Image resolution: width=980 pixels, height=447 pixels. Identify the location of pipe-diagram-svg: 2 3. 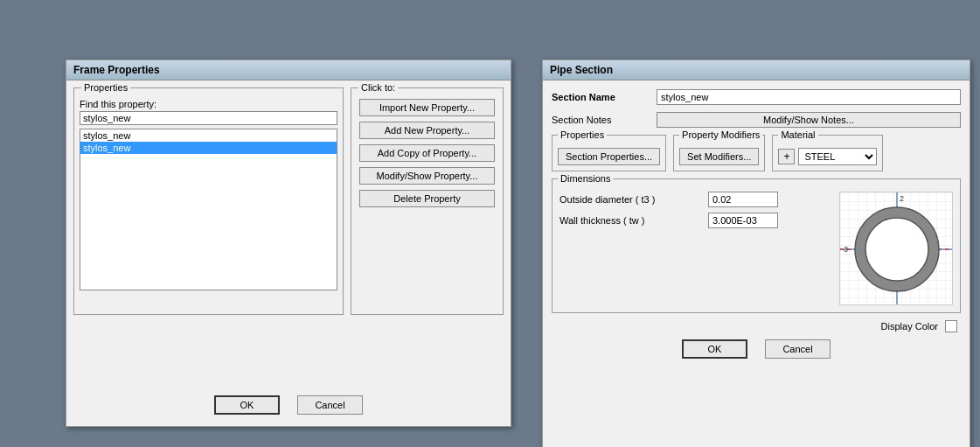
(897, 248).